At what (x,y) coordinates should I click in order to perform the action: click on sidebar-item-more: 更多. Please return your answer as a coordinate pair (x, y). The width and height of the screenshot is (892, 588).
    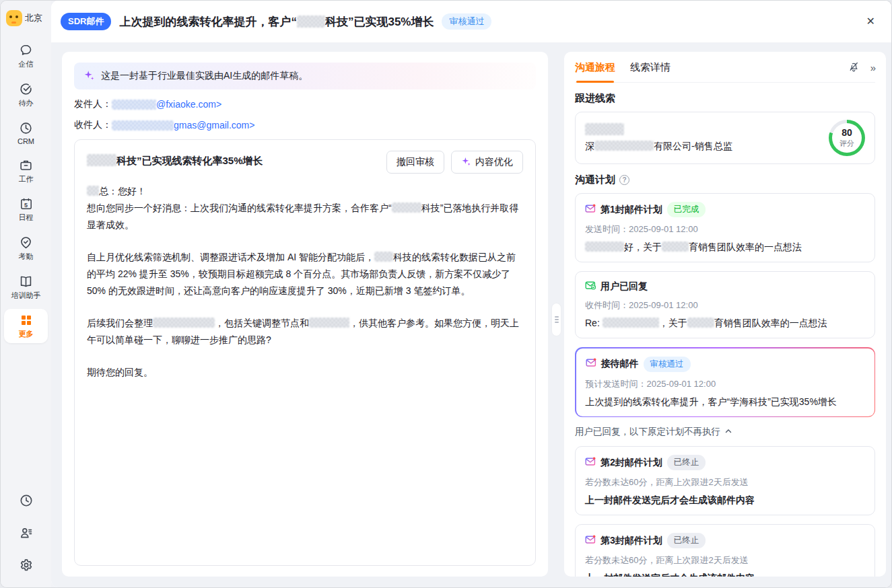
    Looking at the image, I should click on (26, 326).